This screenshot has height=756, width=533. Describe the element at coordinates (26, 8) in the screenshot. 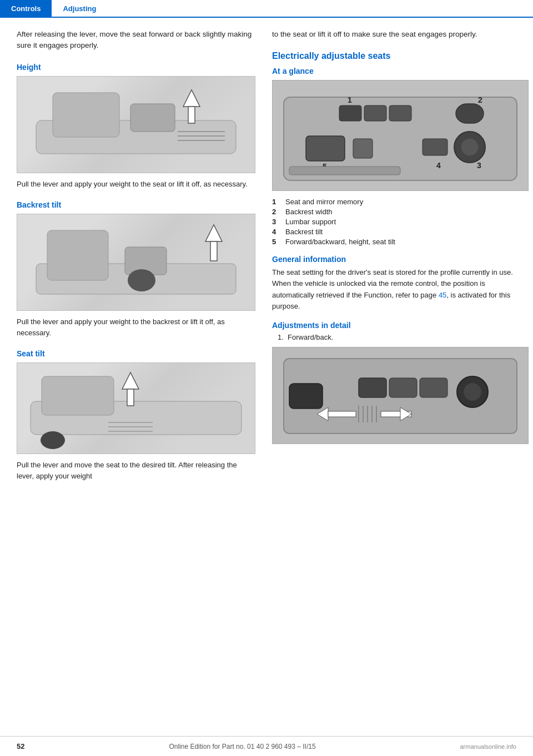

I see `tab-controls: Controls` at that location.